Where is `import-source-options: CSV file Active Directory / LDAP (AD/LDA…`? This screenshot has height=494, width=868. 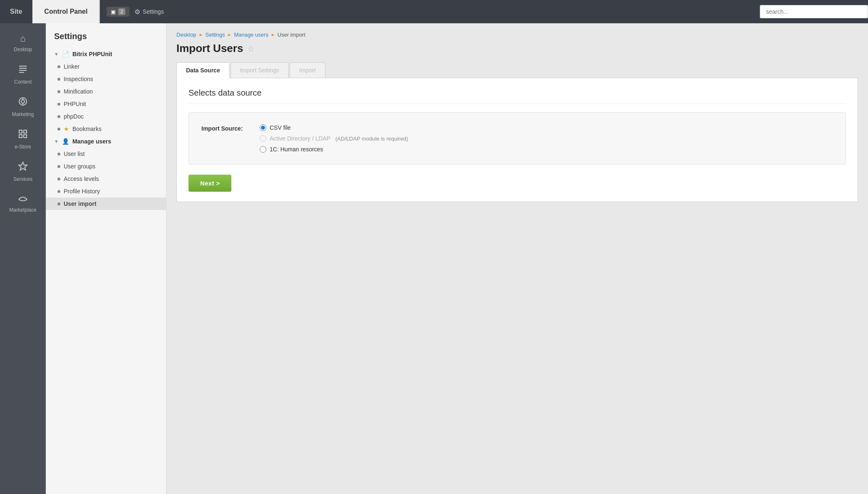
import-source-options: CSV file Active Directory / LDAP (AD/LDA… is located at coordinates (334, 138).